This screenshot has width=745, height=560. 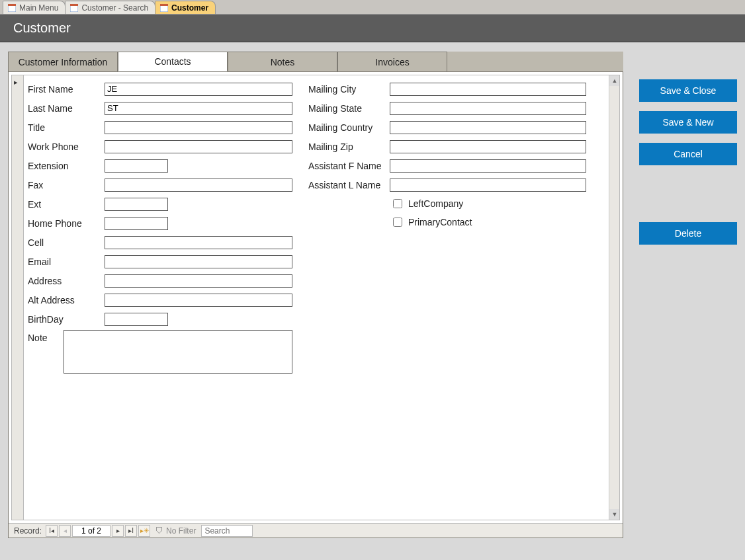 What do you see at coordinates (66, 223) in the screenshot?
I see `label-home-phone: Home Phone` at bounding box center [66, 223].